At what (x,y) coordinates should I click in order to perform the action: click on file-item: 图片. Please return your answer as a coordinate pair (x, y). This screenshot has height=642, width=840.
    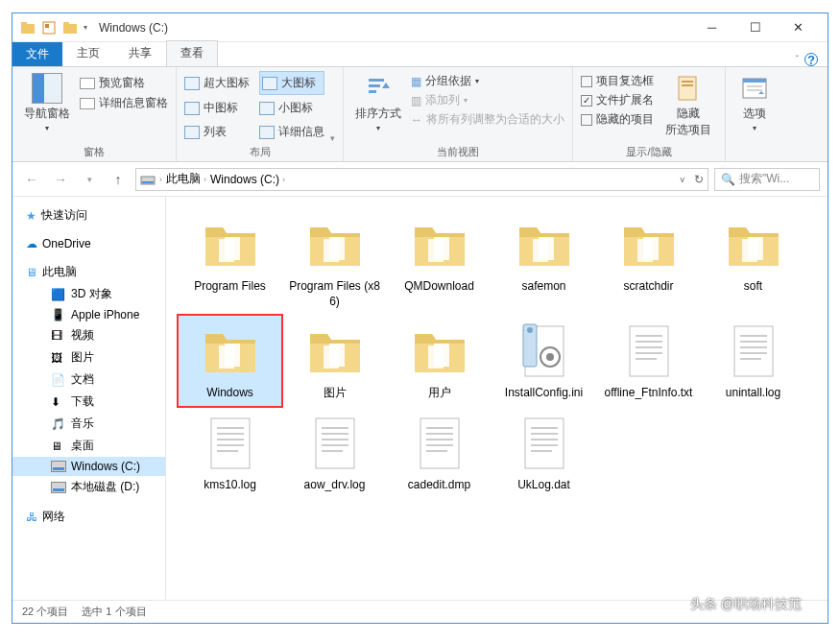
    Looking at the image, I should click on (334, 361).